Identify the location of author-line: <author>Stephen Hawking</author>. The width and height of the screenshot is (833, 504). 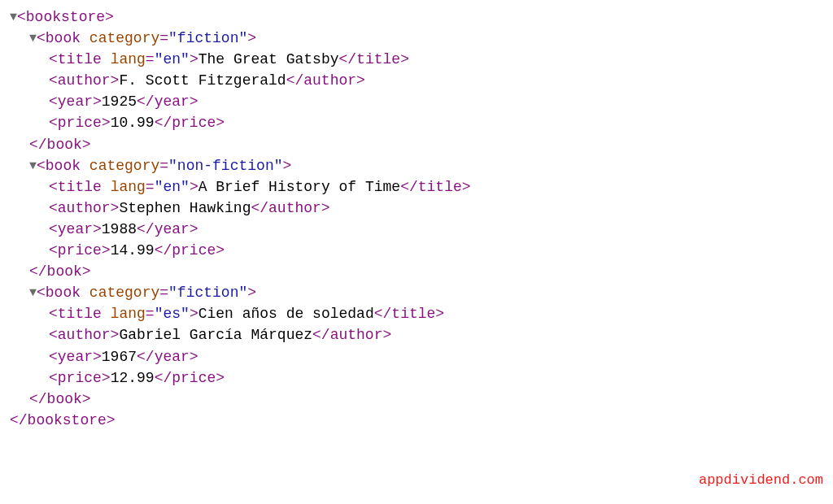
(436, 208).